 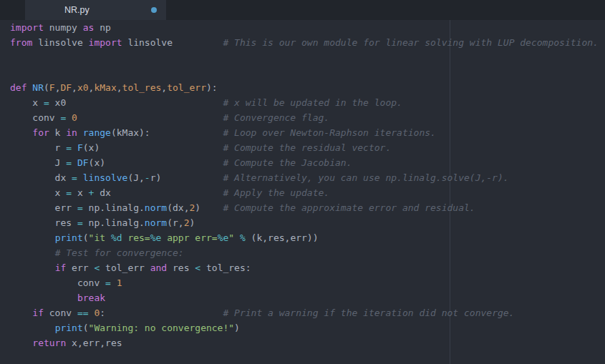 I want to click on code-token: (dx,, so click(x=178, y=207).